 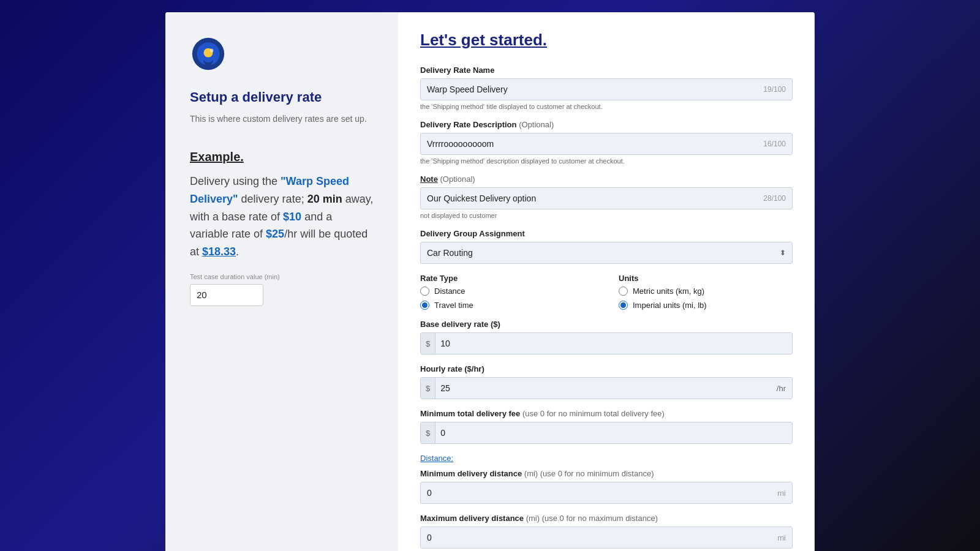 What do you see at coordinates (208, 58) in the screenshot?
I see `pin-icon` at bounding box center [208, 58].